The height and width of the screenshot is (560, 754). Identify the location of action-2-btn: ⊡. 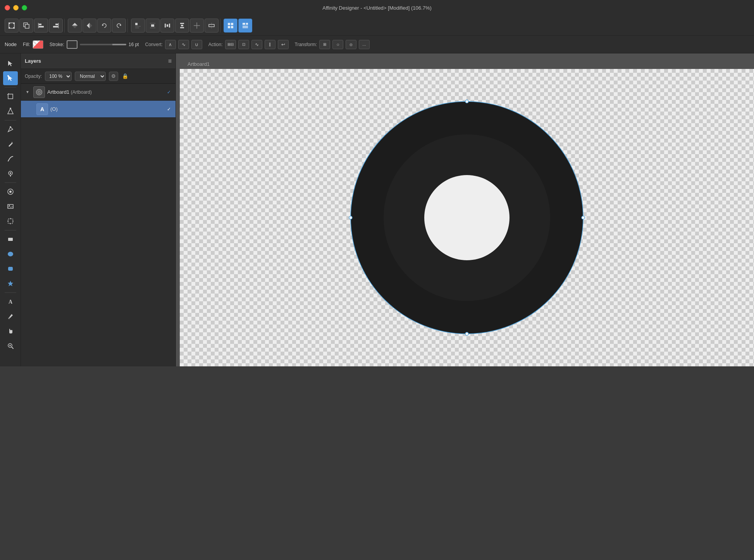
(244, 45).